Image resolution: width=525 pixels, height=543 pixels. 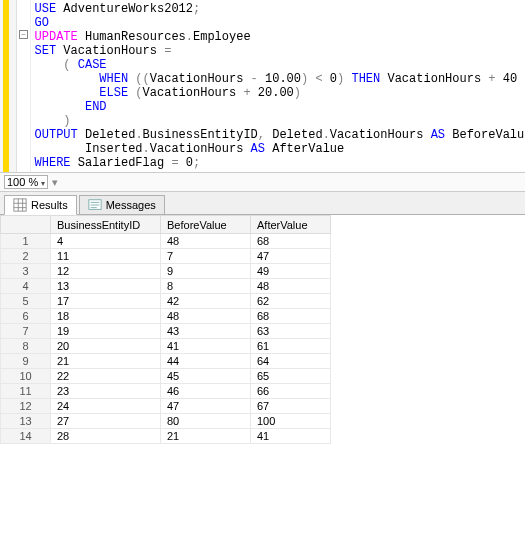 What do you see at coordinates (26, 242) in the screenshot?
I see `row-header: 1` at bounding box center [26, 242].